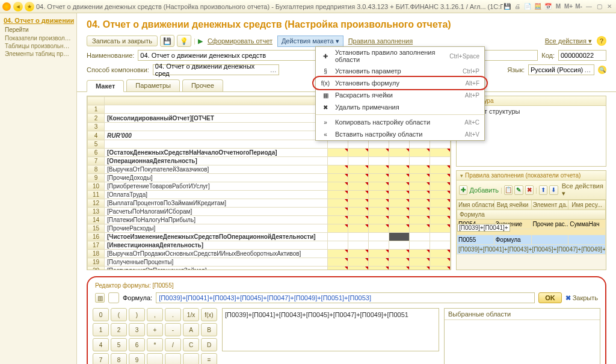 The width and height of the screenshot is (616, 364). Describe the element at coordinates (270, 187) in the screenshot. I see `sheet-row: 10[ПриобретениеТоваровРаботИУслуг]` at that location.